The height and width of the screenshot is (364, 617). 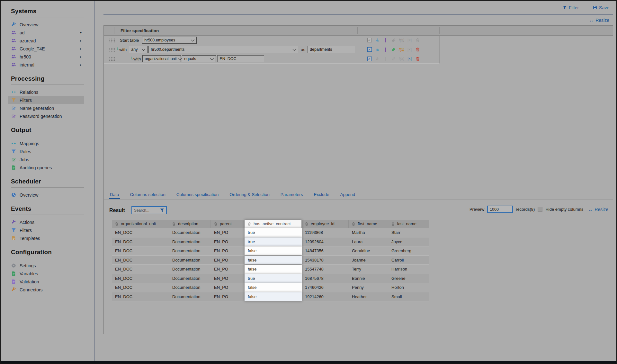 What do you see at coordinates (223, 49) in the screenshot?
I see `related-table-select: hr500.departments` at bounding box center [223, 49].